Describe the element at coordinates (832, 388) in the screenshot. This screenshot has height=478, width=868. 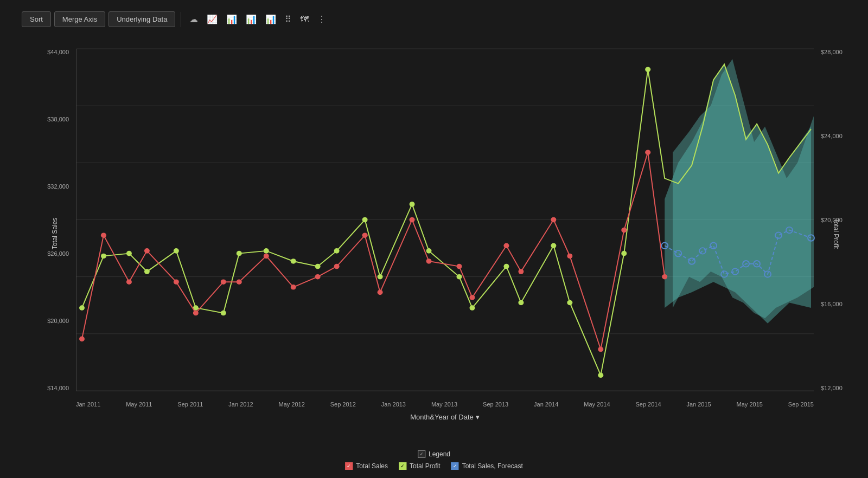
I see `y-right-label-5: $12,000` at that location.